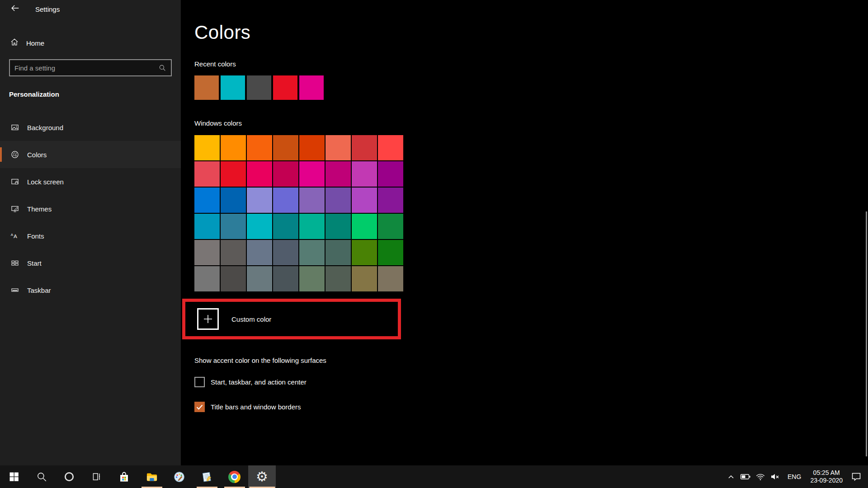  What do you see at coordinates (745, 477) in the screenshot?
I see `battery-icon` at bounding box center [745, 477].